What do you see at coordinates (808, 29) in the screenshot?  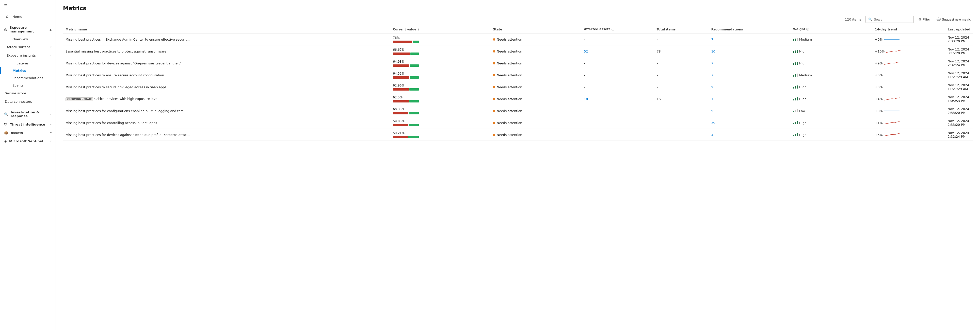 I see `weight-info-icon: ⓘ` at bounding box center [808, 29].